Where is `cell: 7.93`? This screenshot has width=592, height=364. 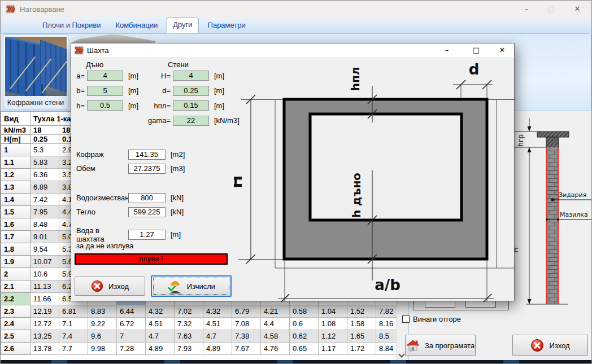
cell: 7.93 is located at coordinates (189, 349).